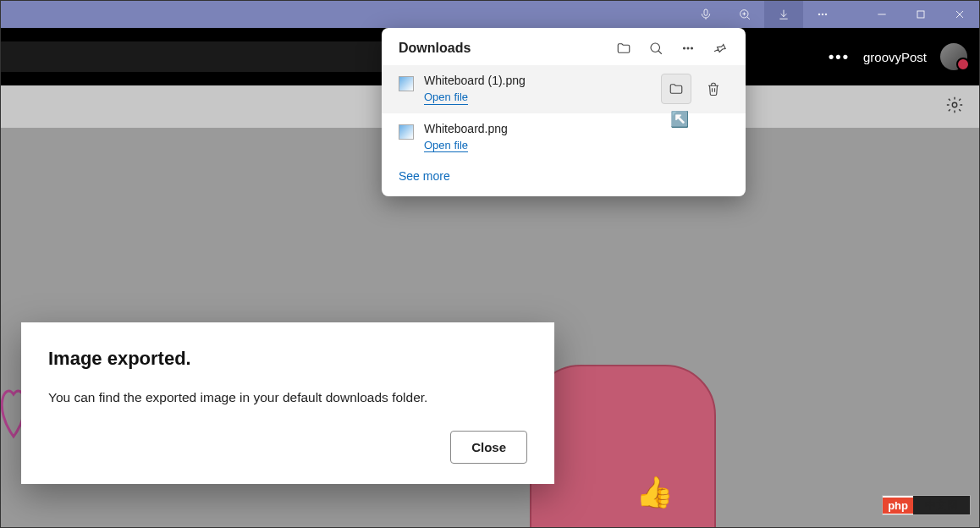  Describe the element at coordinates (895, 58) in the screenshot. I see `username-label: groovyPost` at that location.